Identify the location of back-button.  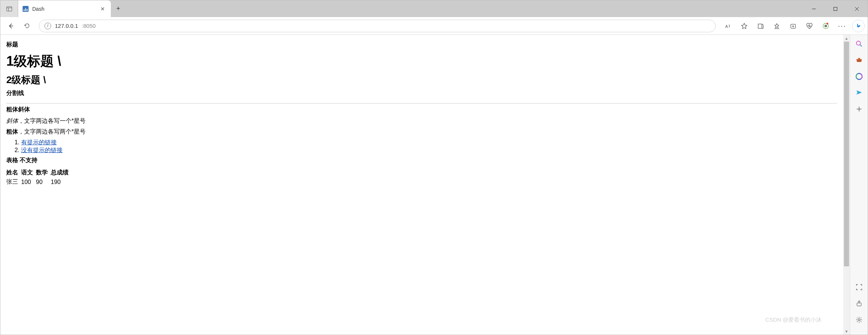
(11, 26).